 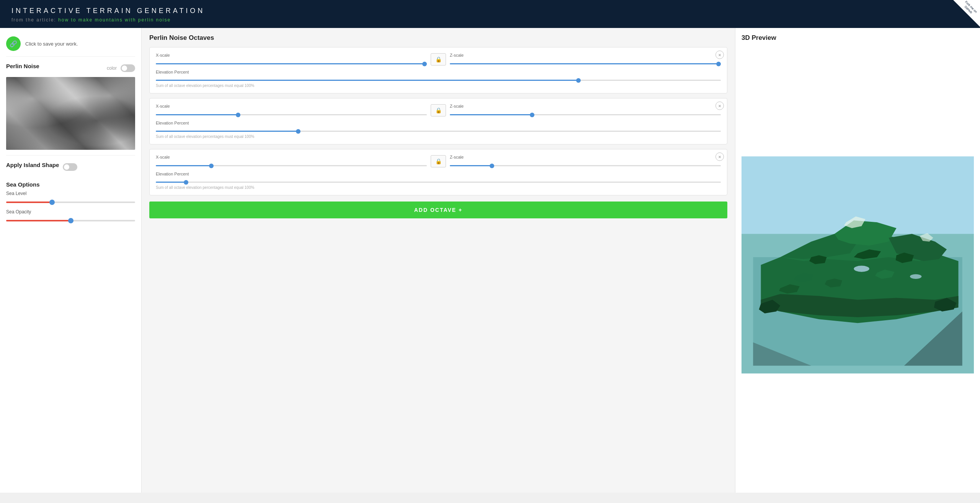 What do you see at coordinates (438, 131) in the screenshot?
I see `octave-2-elev-slider` at bounding box center [438, 131].